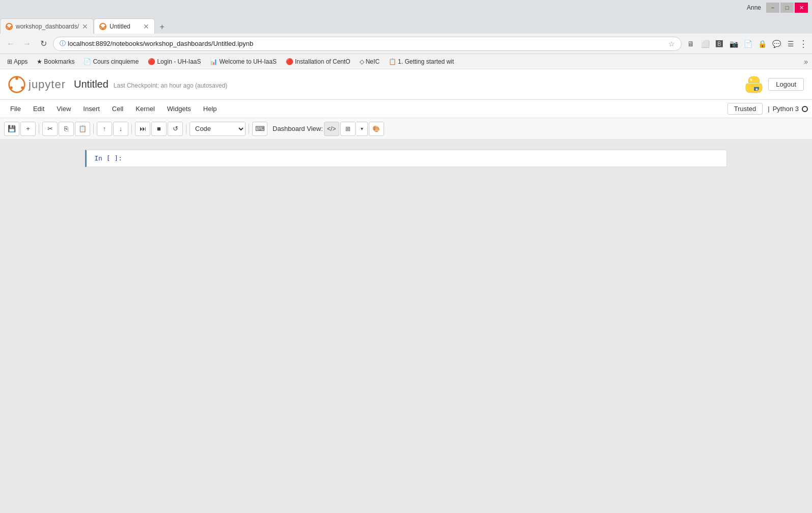  I want to click on tab-untitled: Untitled ✕, so click(124, 26).